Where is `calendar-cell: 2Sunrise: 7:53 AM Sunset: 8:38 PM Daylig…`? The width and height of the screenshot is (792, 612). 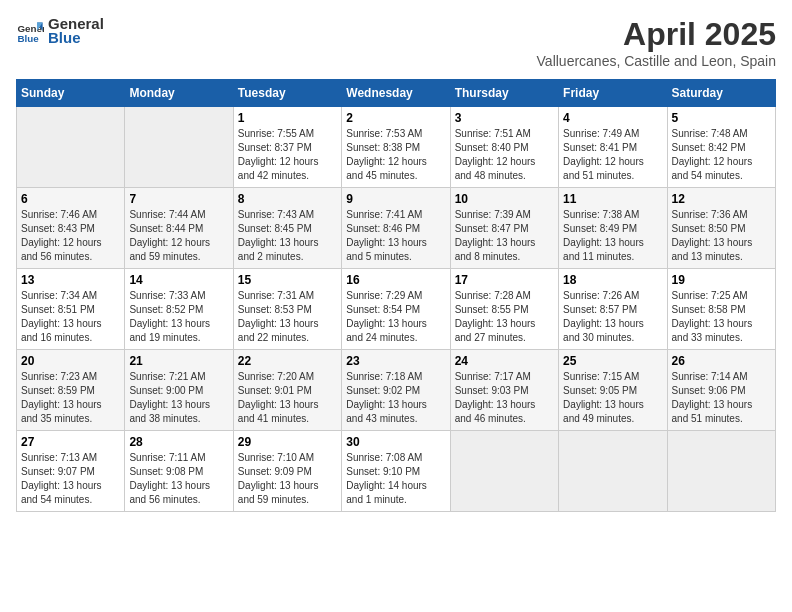
calendar-cell: 2Sunrise: 7:53 AM Sunset: 8:38 PM Daylig… is located at coordinates (396, 148).